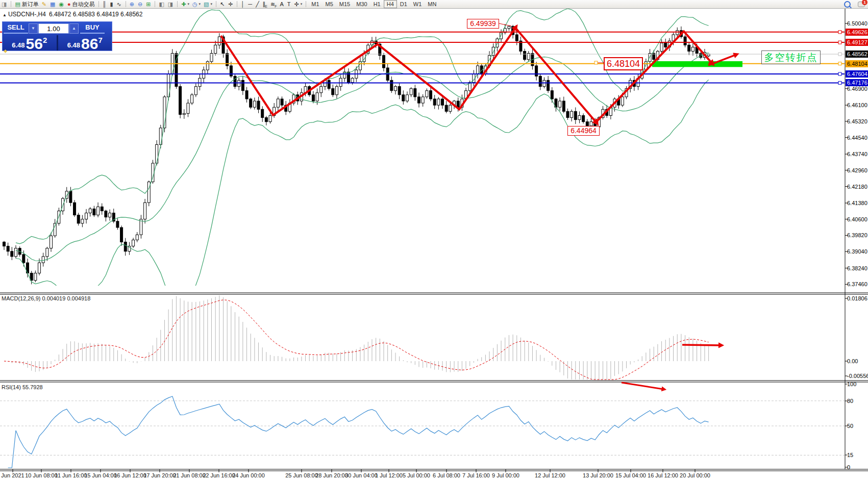 The width and height of the screenshot is (868, 481). What do you see at coordinates (483, 23) in the screenshot?
I see `pivot-high-annotation: 6.49939` at bounding box center [483, 23].